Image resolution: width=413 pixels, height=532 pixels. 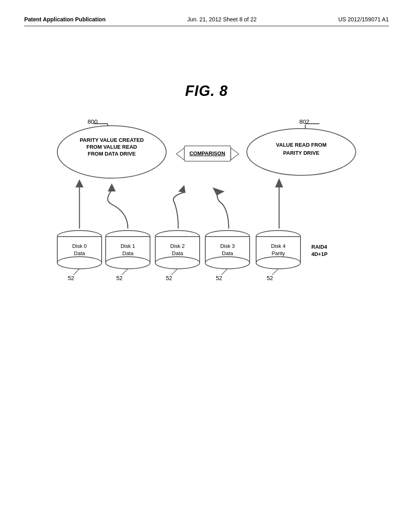 I want to click on header-date-sheet: Jun. 21, 2012 Sheet 8 of 22, so click(x=222, y=19).